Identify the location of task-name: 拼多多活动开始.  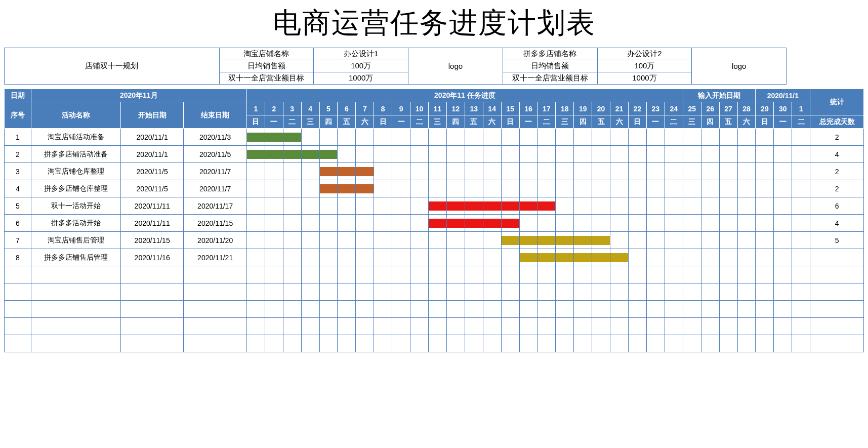
(76, 223).